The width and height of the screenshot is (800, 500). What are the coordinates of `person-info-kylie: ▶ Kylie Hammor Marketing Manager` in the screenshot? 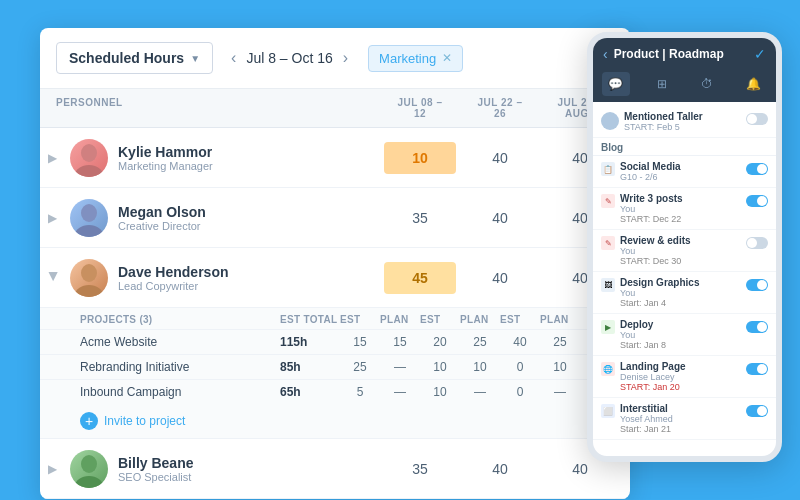 It's located at (210, 158).